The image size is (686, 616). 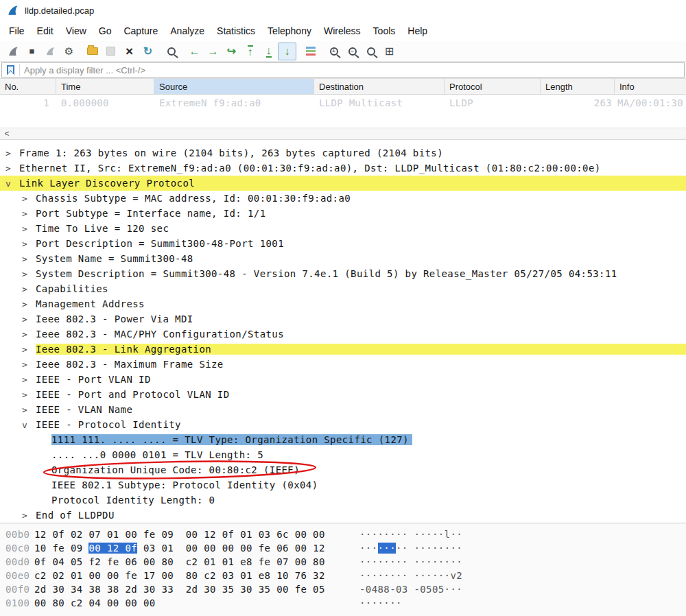 I want to click on column-header-protocol: Protocol, so click(x=493, y=86).